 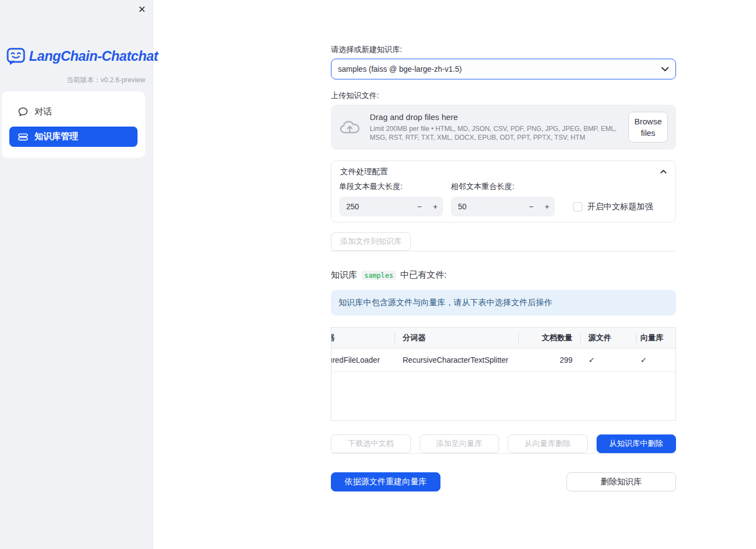 What do you see at coordinates (363, 338) in the screenshot?
I see `table-header-loader: 文档加载器` at bounding box center [363, 338].